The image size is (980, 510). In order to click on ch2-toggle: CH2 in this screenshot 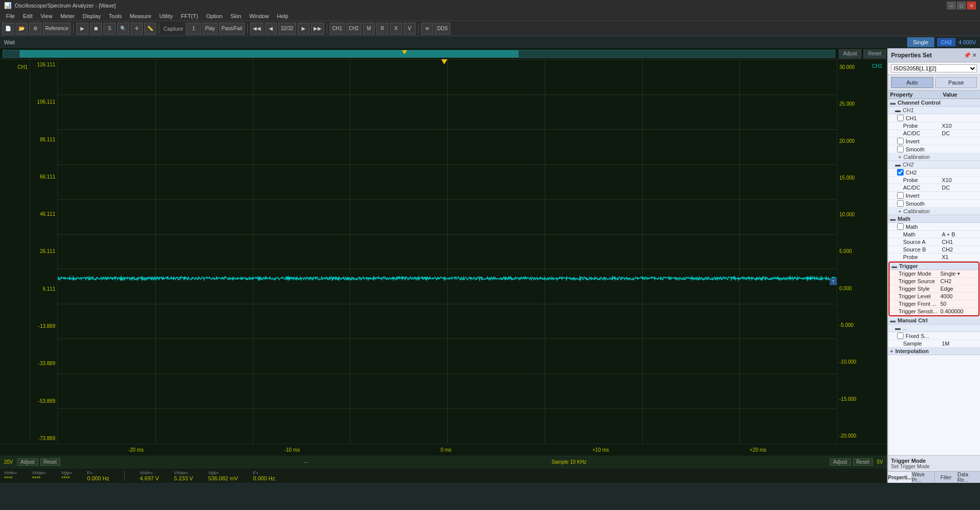, I will do `click(354, 29)`.